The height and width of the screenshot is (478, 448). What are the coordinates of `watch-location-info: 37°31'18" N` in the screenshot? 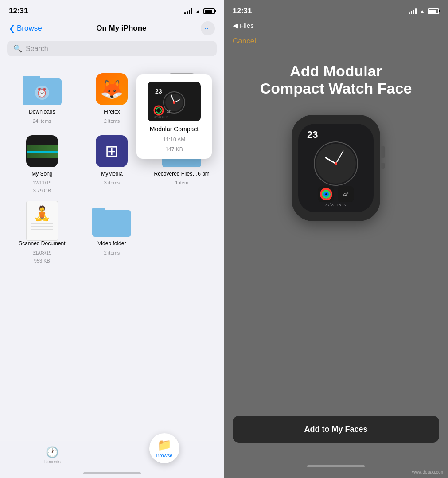 It's located at (336, 205).